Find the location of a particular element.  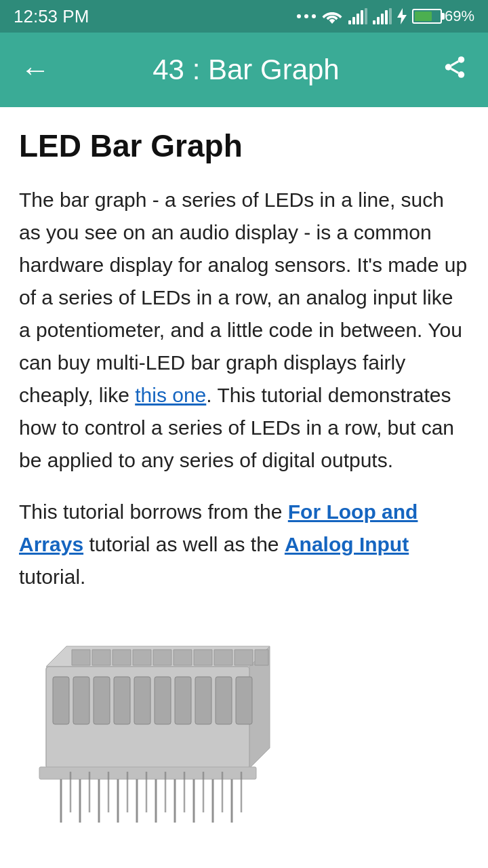

paragraph-2-text-start: This tutorial borrows from the is located at coordinates (153, 511).